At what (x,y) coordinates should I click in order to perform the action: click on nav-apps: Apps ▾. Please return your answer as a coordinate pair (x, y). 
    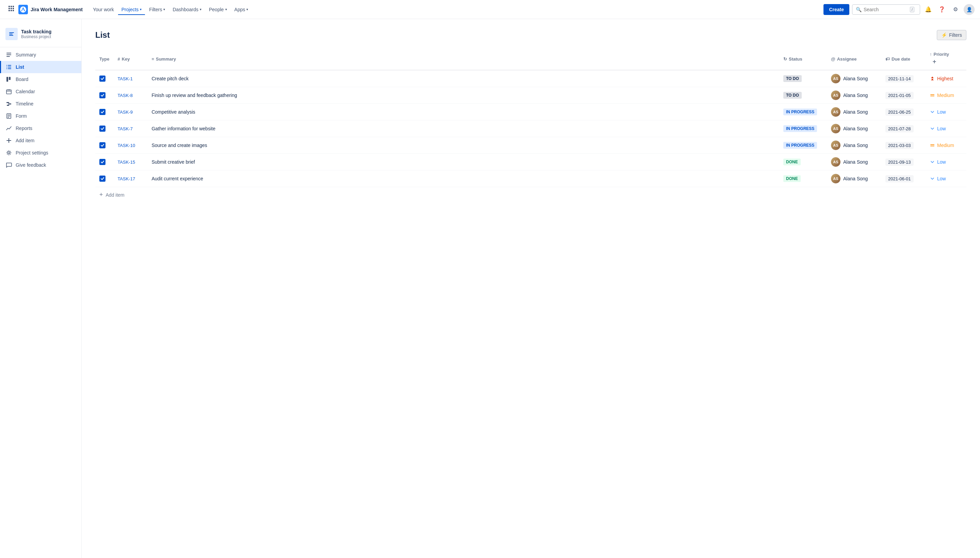
    Looking at the image, I should click on (241, 10).